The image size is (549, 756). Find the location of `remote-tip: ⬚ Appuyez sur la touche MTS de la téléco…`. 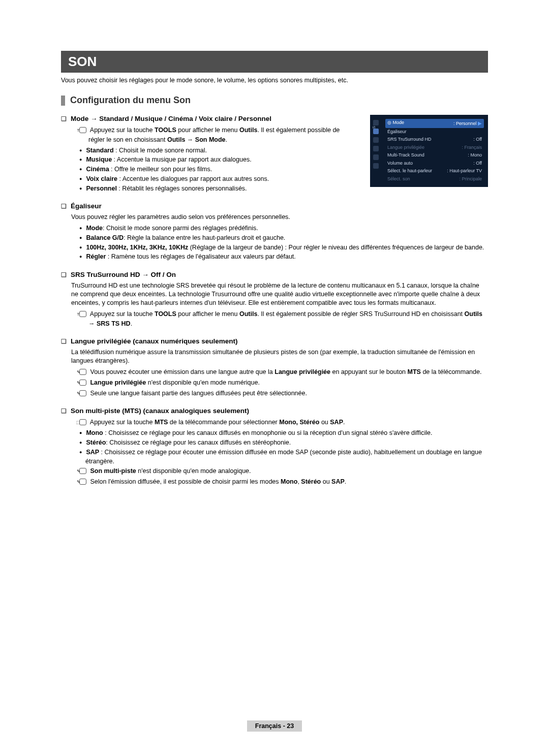

remote-tip: ⬚ Appuyez sur la touche MTS de la téléco… is located at coordinates (284, 423).